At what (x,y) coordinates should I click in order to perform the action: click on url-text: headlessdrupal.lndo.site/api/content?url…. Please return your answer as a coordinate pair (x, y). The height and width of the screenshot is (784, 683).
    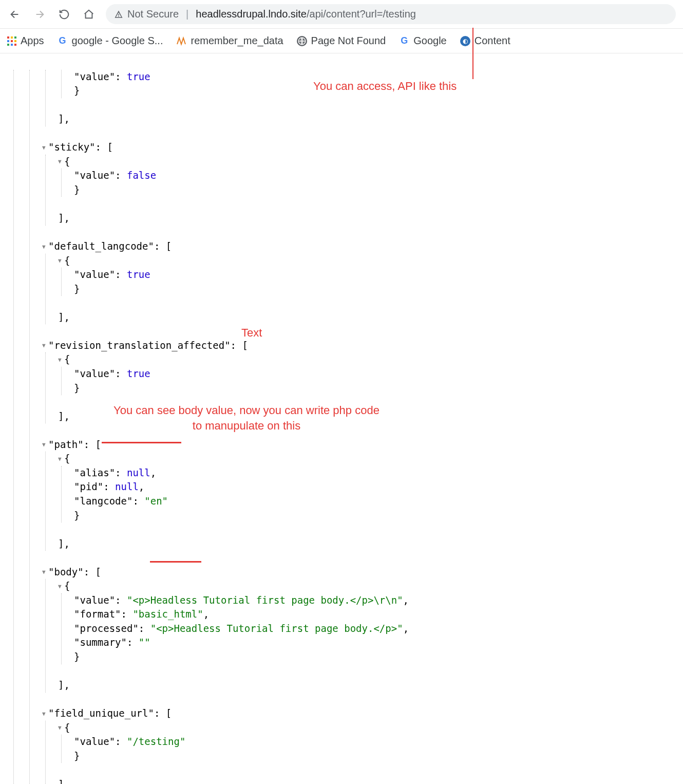
    Looking at the image, I should click on (306, 14).